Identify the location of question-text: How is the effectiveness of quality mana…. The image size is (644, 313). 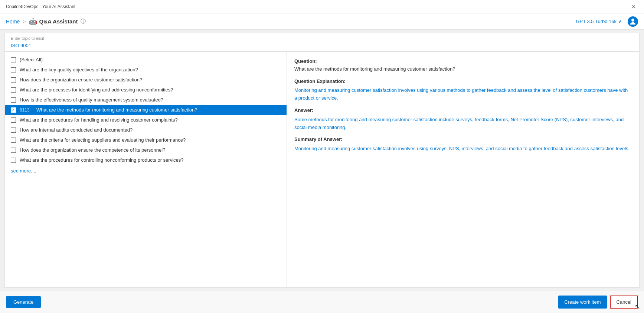
(91, 100).